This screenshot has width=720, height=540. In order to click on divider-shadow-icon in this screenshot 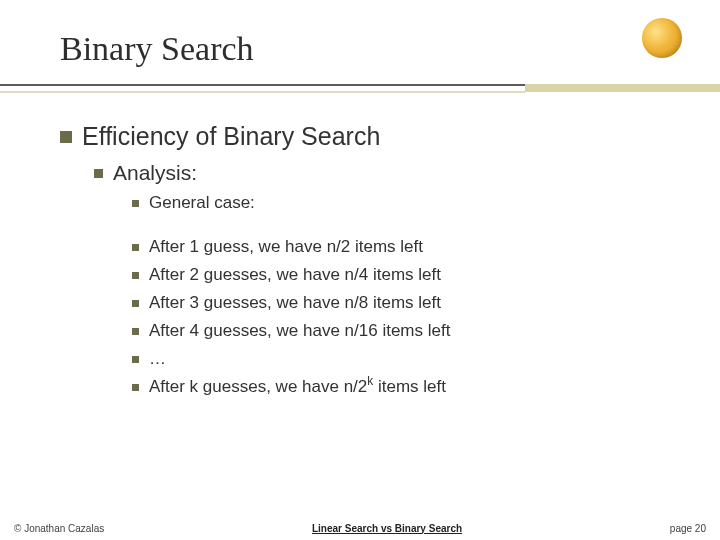, I will do `click(262, 92)`.